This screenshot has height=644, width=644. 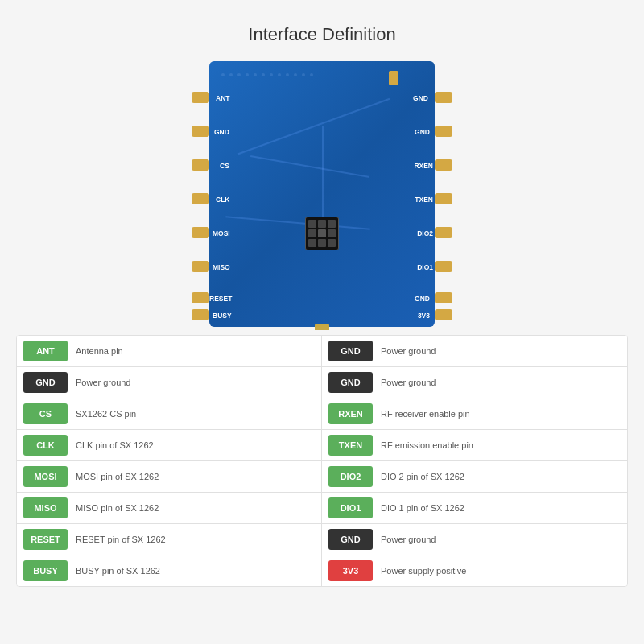 What do you see at coordinates (222, 200) in the screenshot?
I see `label-clk: CLK` at bounding box center [222, 200].